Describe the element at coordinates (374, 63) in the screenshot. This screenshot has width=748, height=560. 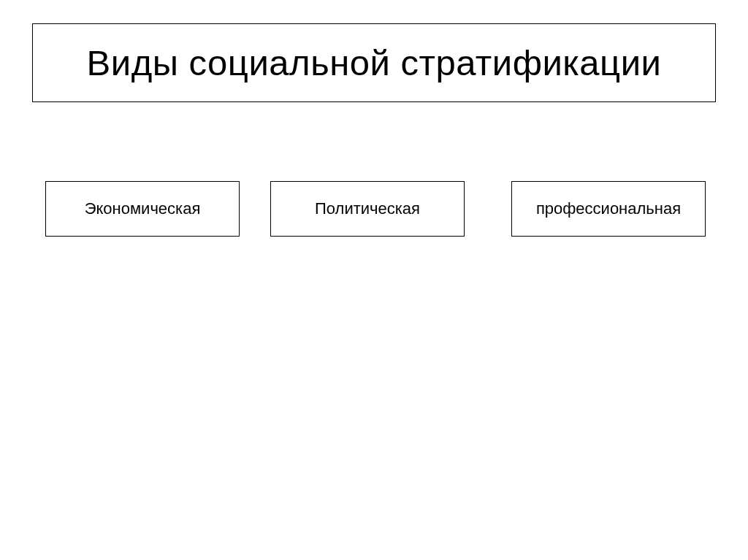
I see `page-title: Виды социальной стратификации` at that location.